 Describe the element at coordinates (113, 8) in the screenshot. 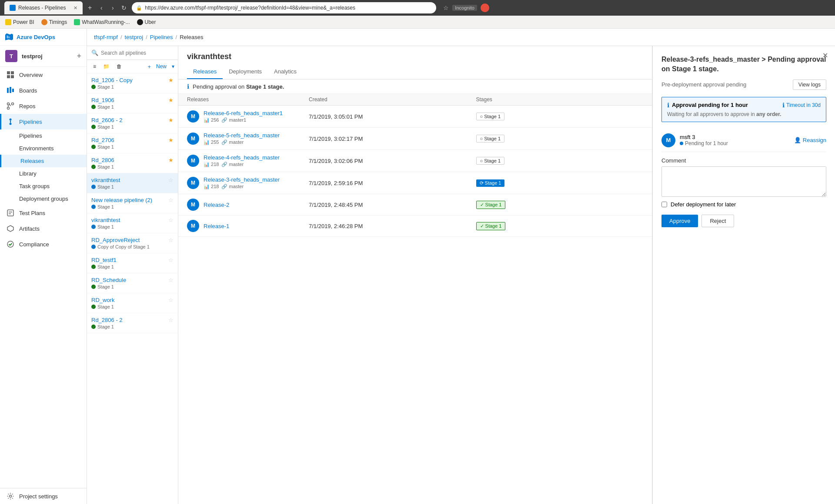

I see `forward-btn: ›` at that location.